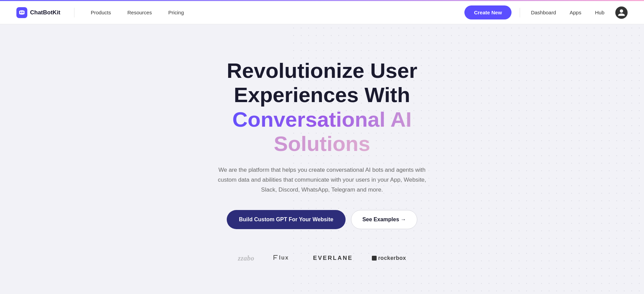 This screenshot has height=294, width=644. What do you see at coordinates (284, 257) in the screenshot?
I see `svg-text: lux` at bounding box center [284, 257].